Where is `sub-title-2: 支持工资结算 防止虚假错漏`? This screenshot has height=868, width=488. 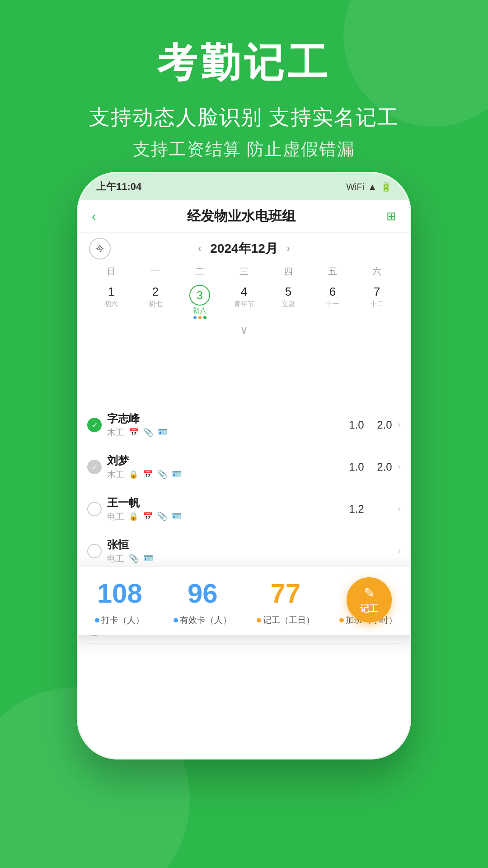
sub-title-2: 支持工资结算 防止虚假错漏 is located at coordinates (244, 149).